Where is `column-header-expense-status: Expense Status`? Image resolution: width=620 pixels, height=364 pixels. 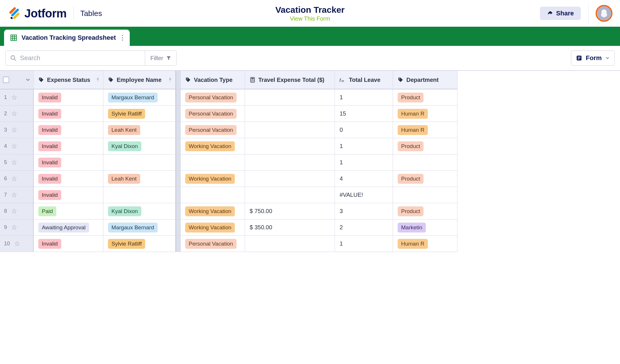 column-header-expense-status: Expense Status is located at coordinates (69, 80).